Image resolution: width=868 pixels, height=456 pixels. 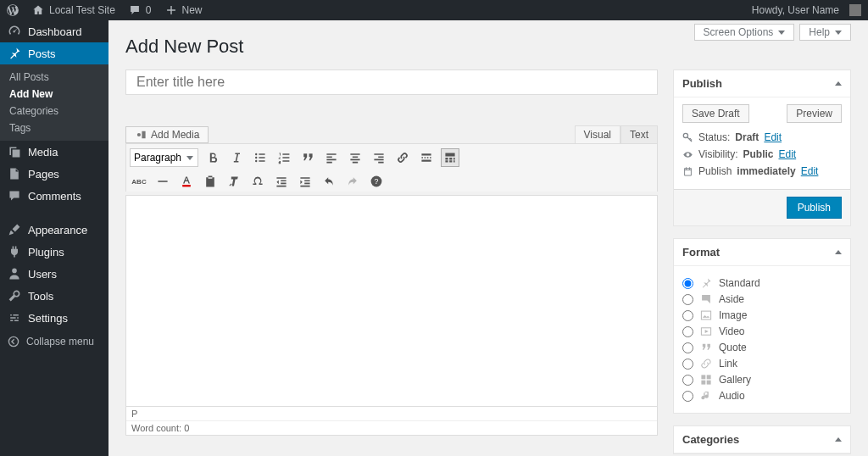 What do you see at coordinates (762, 253) in the screenshot?
I see `format-box-header: Format` at bounding box center [762, 253].